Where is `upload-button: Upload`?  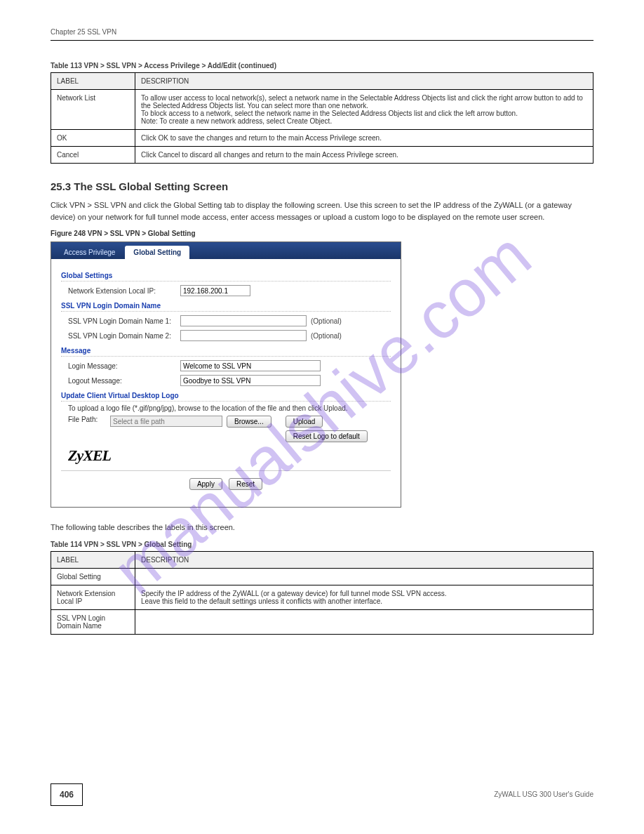
upload-button: Upload is located at coordinates (304, 421).